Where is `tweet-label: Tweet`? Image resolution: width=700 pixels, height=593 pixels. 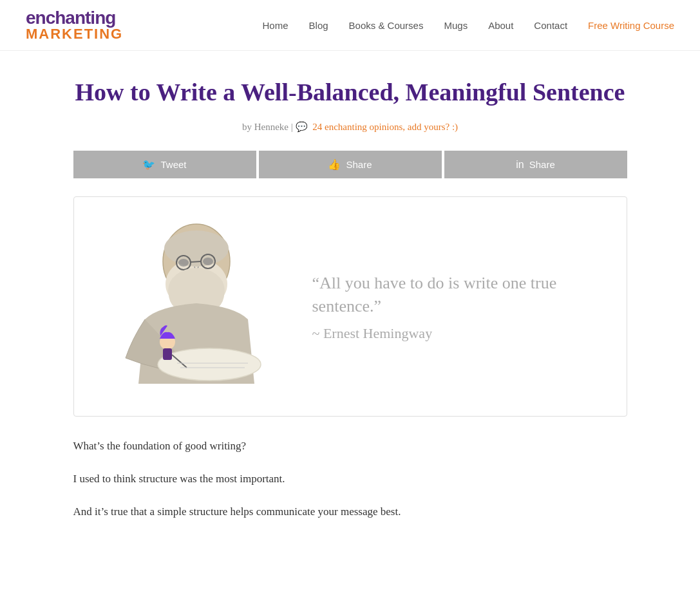
tweet-label: Tweet is located at coordinates (173, 165).